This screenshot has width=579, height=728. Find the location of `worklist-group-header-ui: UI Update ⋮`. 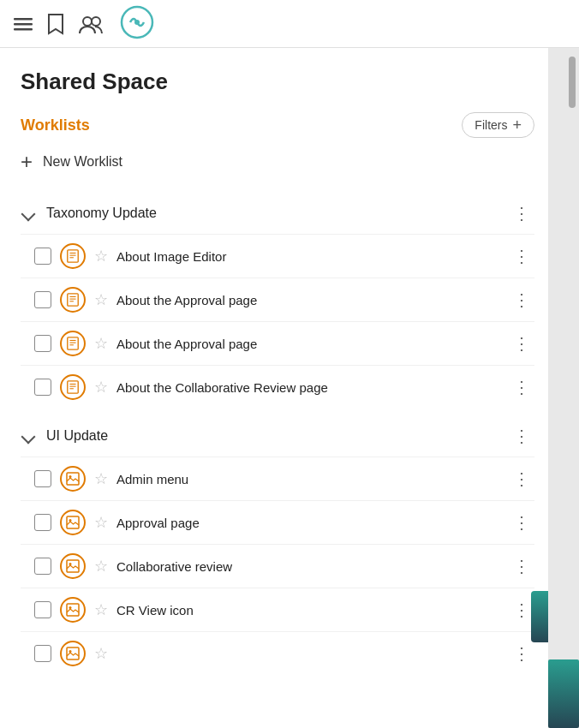

worklist-group-header-ui: UI Update ⋮ is located at coordinates (278, 436).